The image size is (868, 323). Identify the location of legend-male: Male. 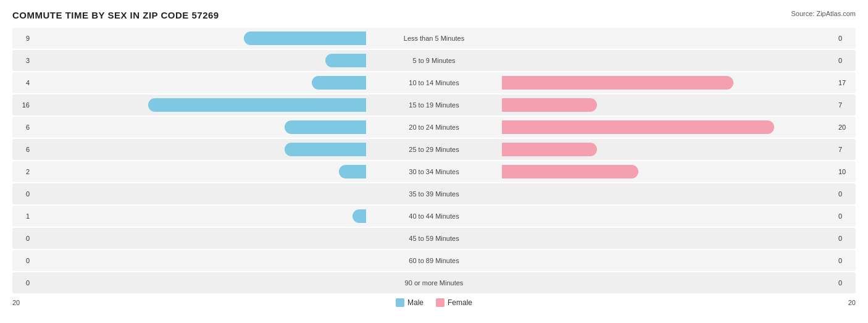
(410, 303).